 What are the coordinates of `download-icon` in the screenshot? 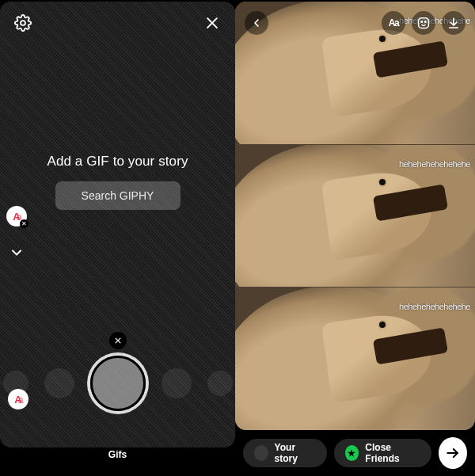 It's located at (454, 23).